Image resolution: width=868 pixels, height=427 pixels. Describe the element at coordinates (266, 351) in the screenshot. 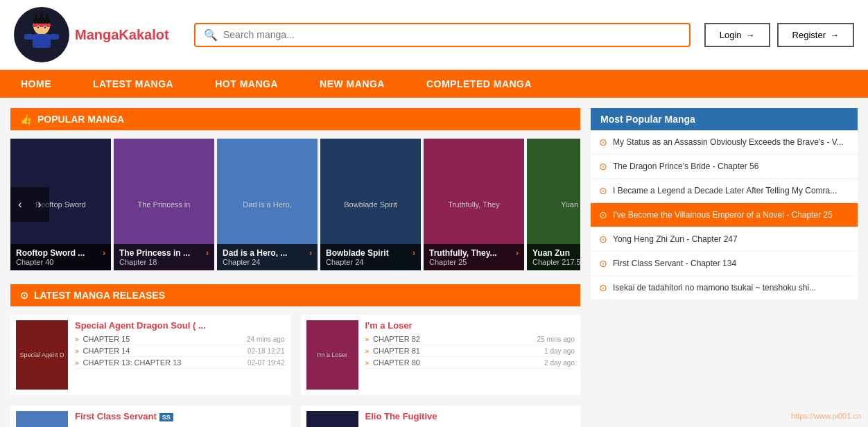

I see `chapter-time: 02-18 12:21` at that location.